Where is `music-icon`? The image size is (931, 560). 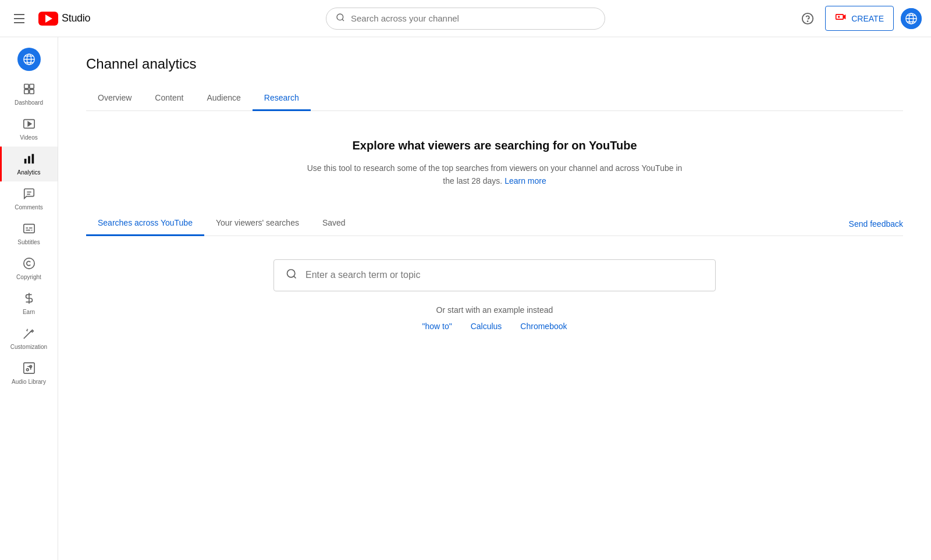 music-icon is located at coordinates (29, 369).